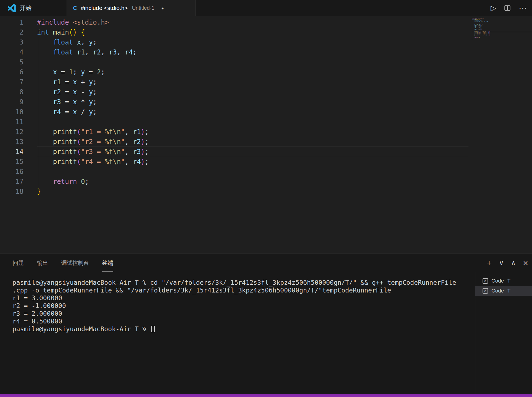 Image resolution: width=532 pixels, height=397 pixels. Describe the element at coordinates (266, 142) in the screenshot. I see `code-line-13: 13 printf("r2 = %f\n", r2);` at that location.